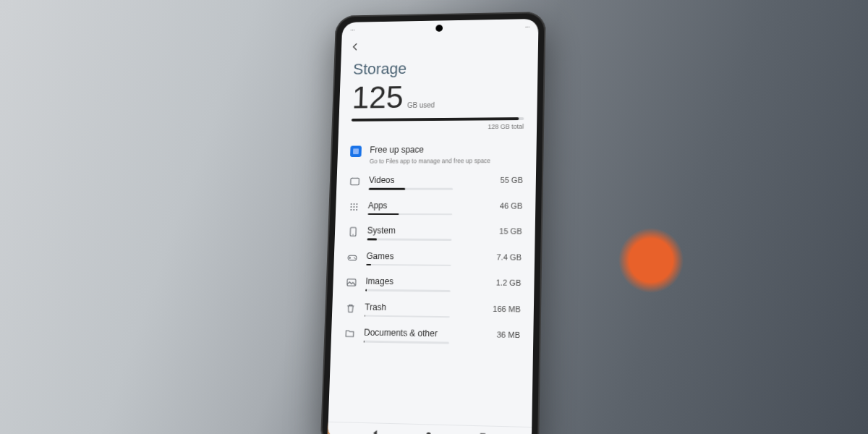  What do you see at coordinates (421, 106) in the screenshot?
I see `used-unit: GB used` at bounding box center [421, 106].